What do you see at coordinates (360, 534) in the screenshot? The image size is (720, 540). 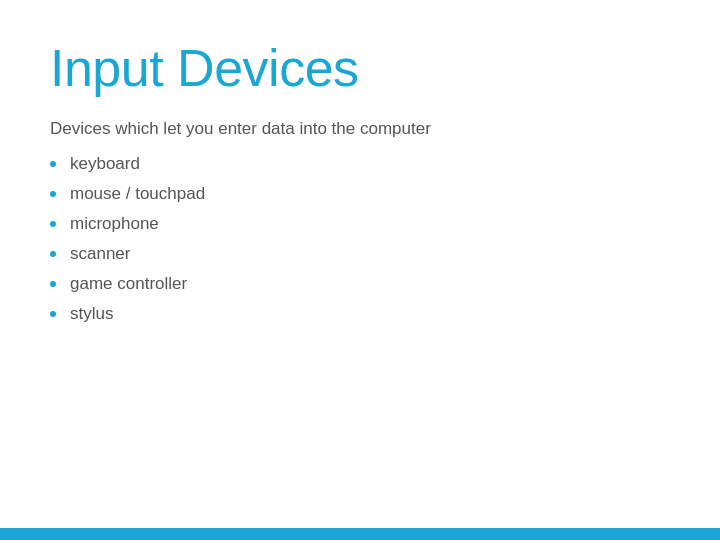 I see `bottom-bar` at bounding box center [360, 534].